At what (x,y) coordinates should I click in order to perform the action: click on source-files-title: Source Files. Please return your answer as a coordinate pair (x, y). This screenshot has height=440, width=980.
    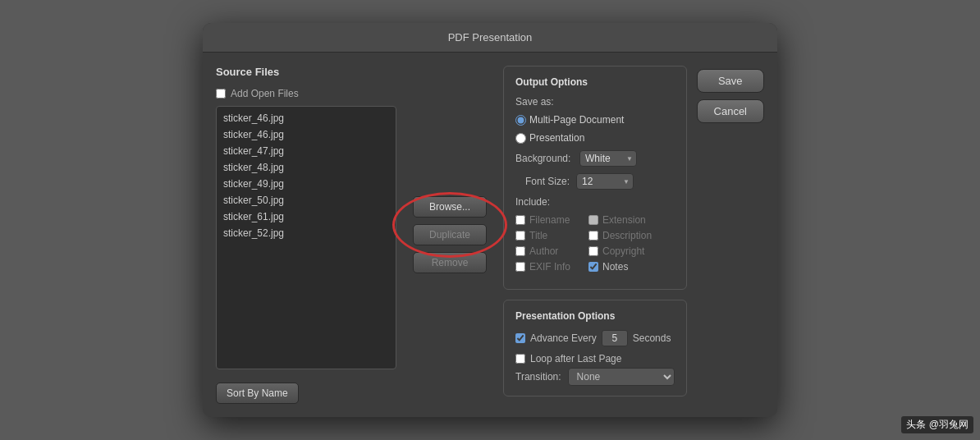
    Looking at the image, I should click on (306, 72).